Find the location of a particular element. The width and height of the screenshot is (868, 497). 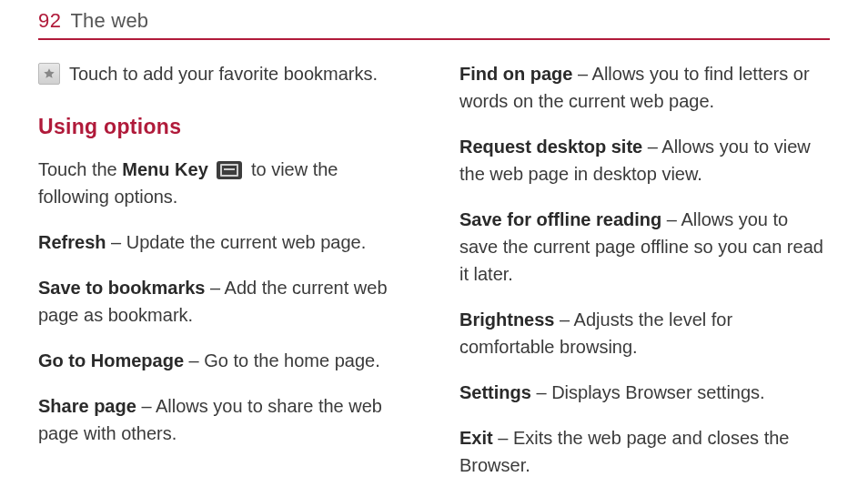

option-desc: – Update the current web page. is located at coordinates (236, 242).